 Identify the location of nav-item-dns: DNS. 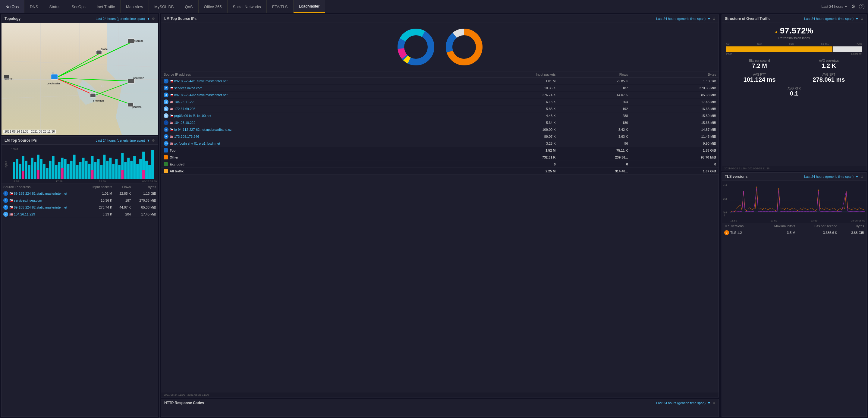
(34, 7).